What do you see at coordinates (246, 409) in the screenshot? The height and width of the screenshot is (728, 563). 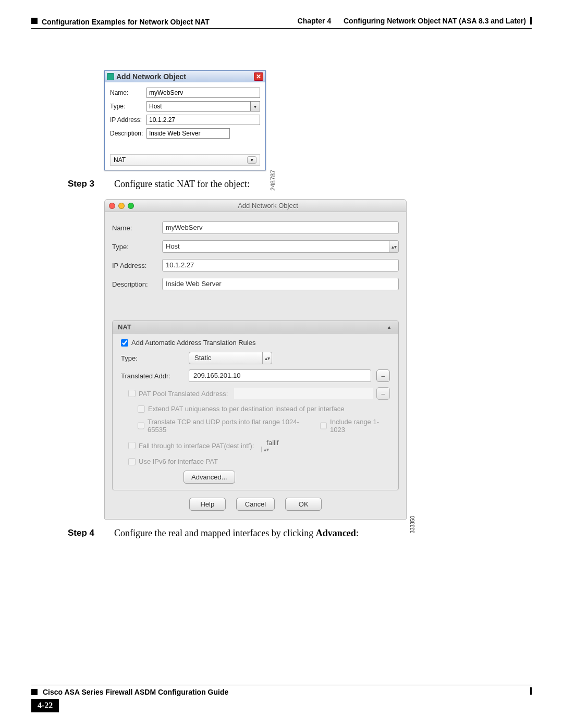 I see `extend-pat-label: Extend PAT uniqueness to per destination…` at bounding box center [246, 409].